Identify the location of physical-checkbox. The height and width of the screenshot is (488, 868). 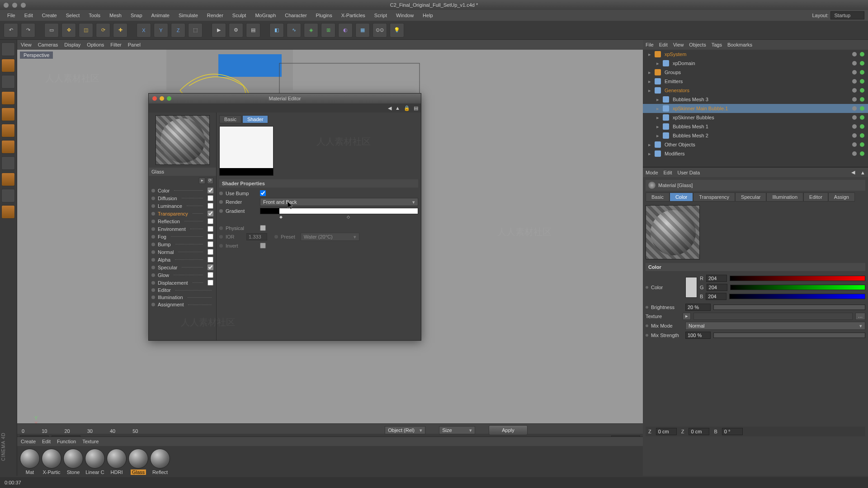
(263, 228).